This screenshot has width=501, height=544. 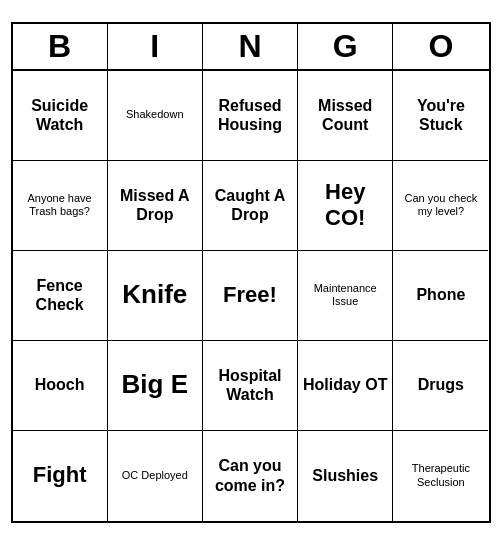 I want to click on cell-text: Free!, so click(x=250, y=295).